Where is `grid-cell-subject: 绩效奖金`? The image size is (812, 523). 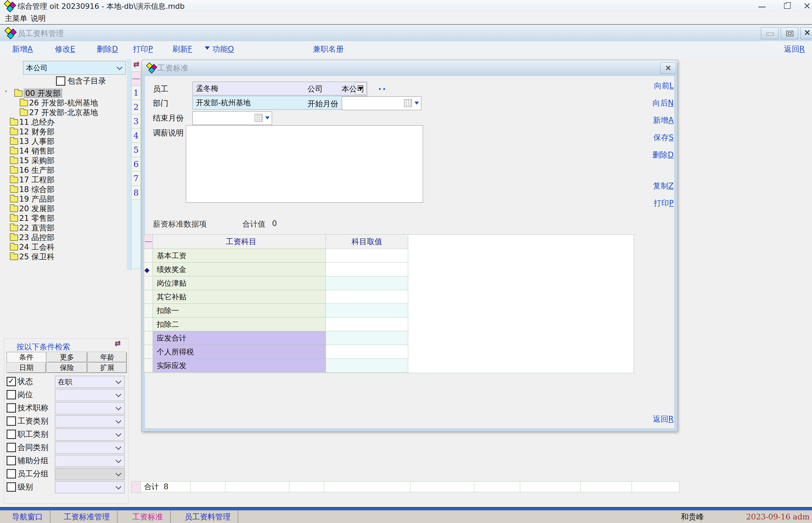 grid-cell-subject: 绩效奖金 is located at coordinates (240, 270).